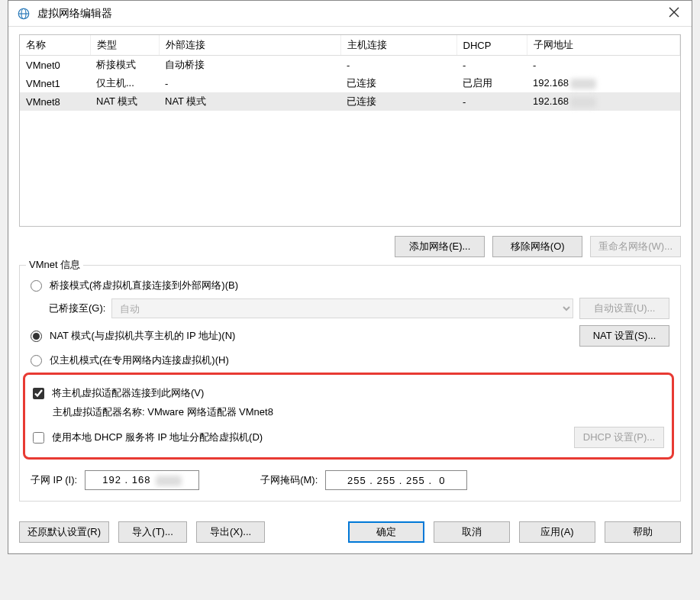 The width and height of the screenshot is (700, 600). Describe the element at coordinates (144, 285) in the screenshot. I see `bridge-mode-label: 桥接模式(将虚拟机直接连接到外部网络)(B)` at that location.